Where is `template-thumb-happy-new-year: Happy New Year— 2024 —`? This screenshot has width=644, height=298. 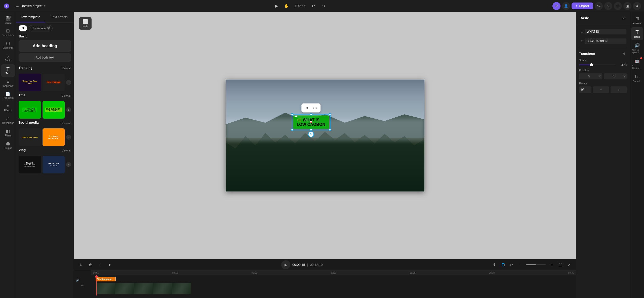
template-thumb-happy-new-year: Happy New Year— 2024 — is located at coordinates (30, 82).